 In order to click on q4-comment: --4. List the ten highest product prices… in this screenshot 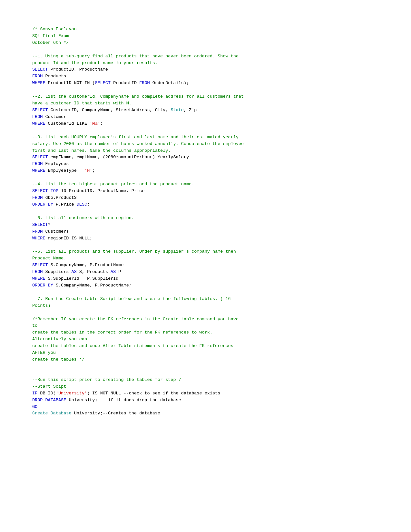, I will do `click(113, 184)`.